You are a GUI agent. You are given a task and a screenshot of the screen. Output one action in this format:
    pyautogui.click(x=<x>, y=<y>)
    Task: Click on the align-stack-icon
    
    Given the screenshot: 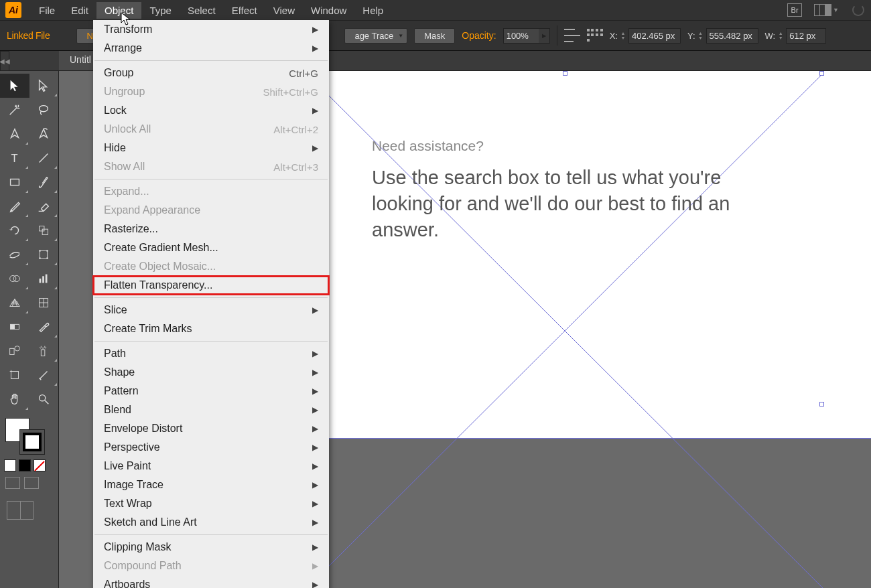 What is the action you would take?
    pyautogui.click(x=572, y=35)
    